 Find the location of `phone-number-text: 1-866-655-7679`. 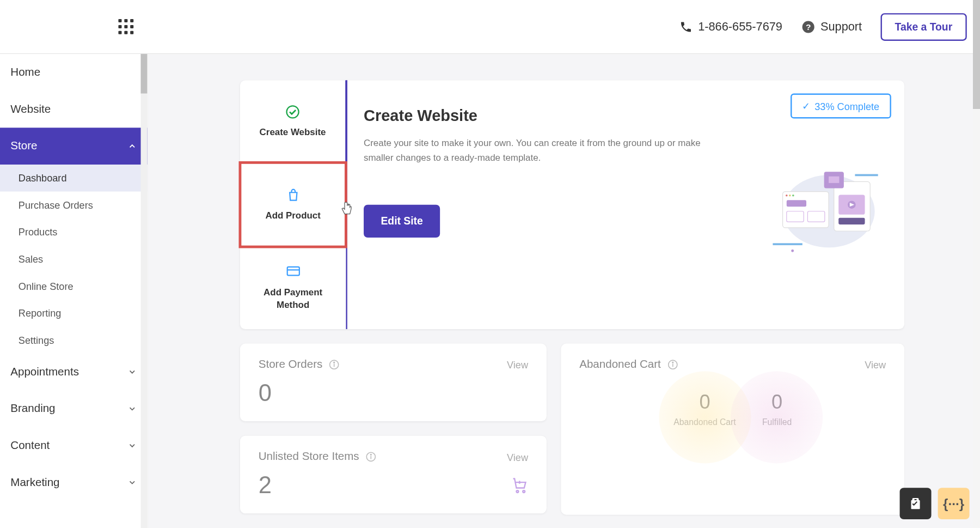

phone-number-text: 1-866-655-7679 is located at coordinates (740, 26).